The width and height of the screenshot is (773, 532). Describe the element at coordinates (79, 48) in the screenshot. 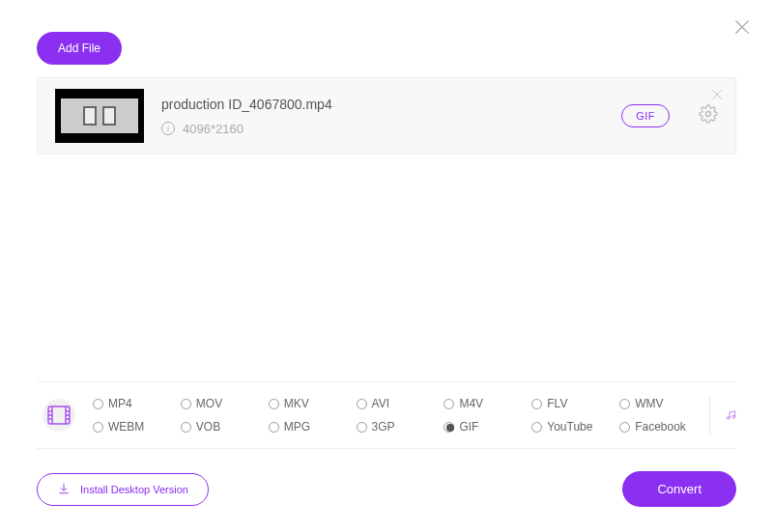

I see `add-file-button: Add File` at that location.